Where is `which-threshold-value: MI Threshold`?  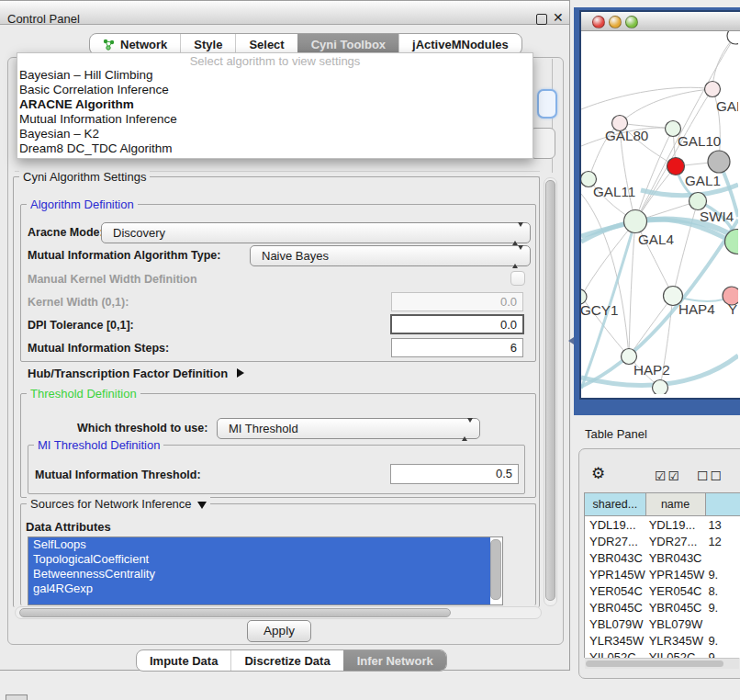 which-threshold-value: MI Threshold is located at coordinates (263, 428).